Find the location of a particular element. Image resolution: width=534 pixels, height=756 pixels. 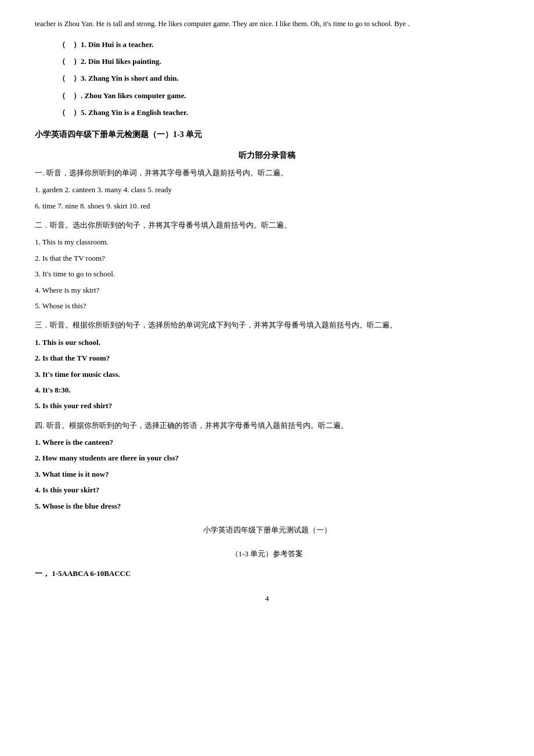

intro-text: teacher is Zhou Yan. He is tall and stro… is located at coordinates (267, 24).